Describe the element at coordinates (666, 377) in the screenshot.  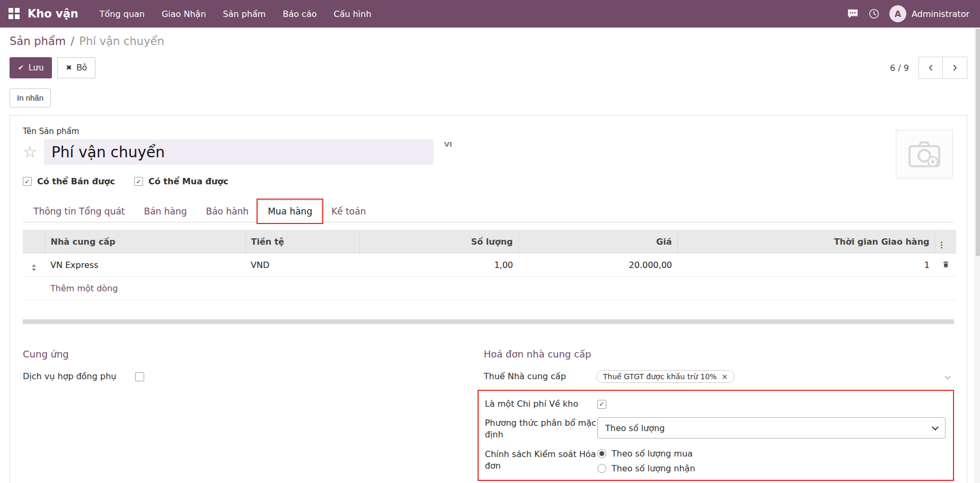
I see `vendor-tax-tag: Thuế GTGT được khấu trừ 10% ×` at that location.